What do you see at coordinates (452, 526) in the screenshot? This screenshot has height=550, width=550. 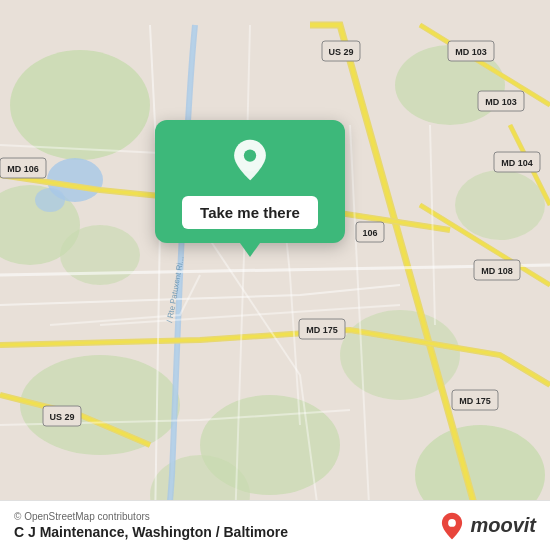 I see `moovit-pin-icon` at bounding box center [452, 526].